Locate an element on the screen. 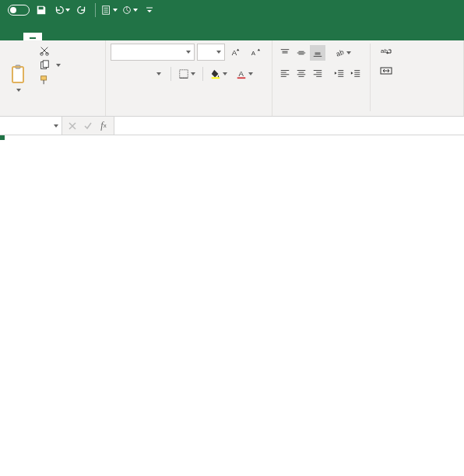 The image size is (464, 476). fill-color-button is located at coordinates (219, 74).